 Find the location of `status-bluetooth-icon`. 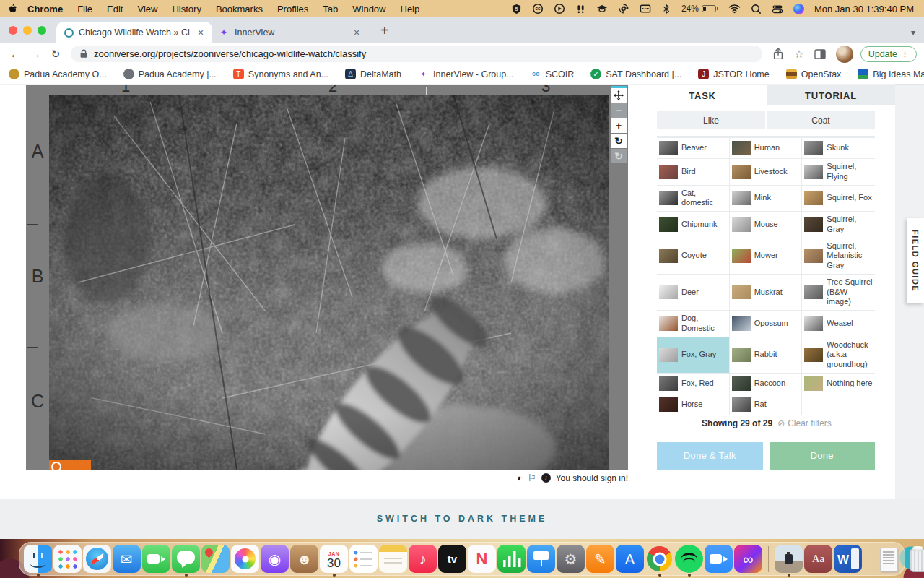

status-bluetooth-icon is located at coordinates (666, 9).